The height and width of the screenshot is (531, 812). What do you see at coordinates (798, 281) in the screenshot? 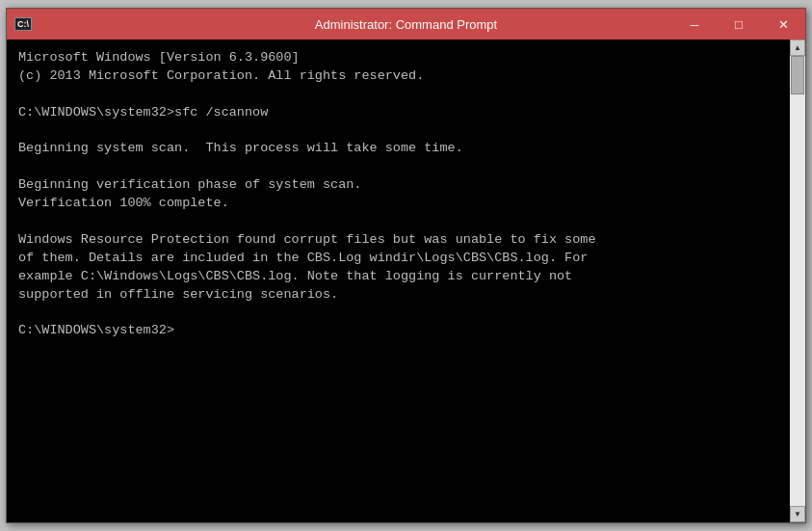
I see `scroll-track` at bounding box center [798, 281].